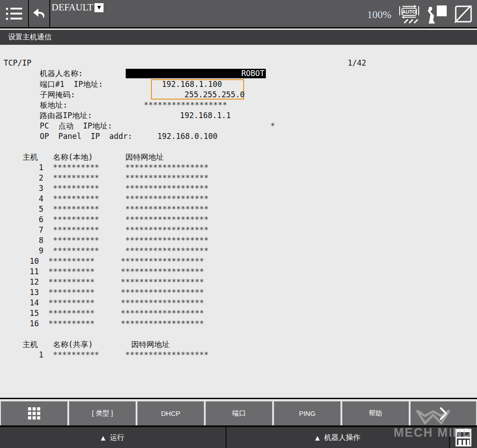  What do you see at coordinates (102, 414) in the screenshot?
I see `fn-key-type: [ 类型 ]` at bounding box center [102, 414].